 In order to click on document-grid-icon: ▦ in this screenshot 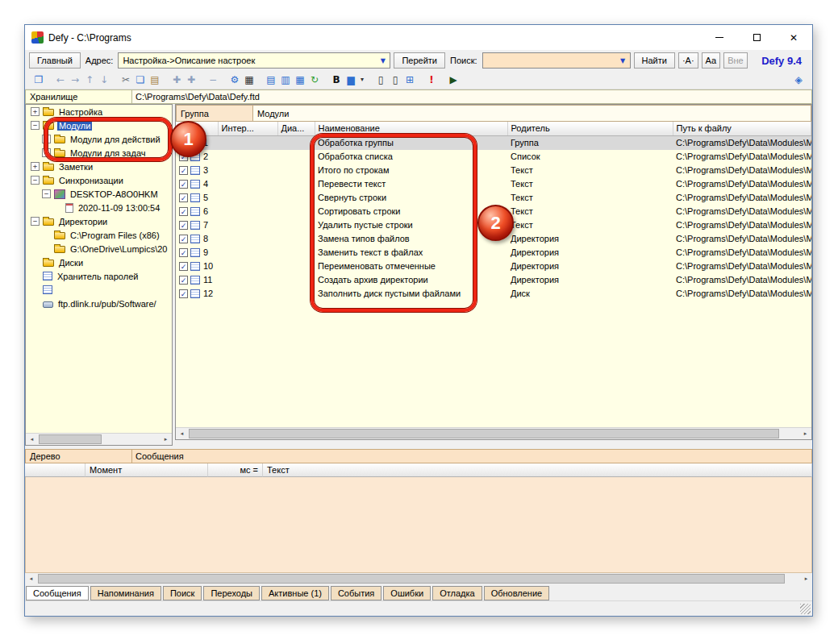, I will do `click(300, 80)`.